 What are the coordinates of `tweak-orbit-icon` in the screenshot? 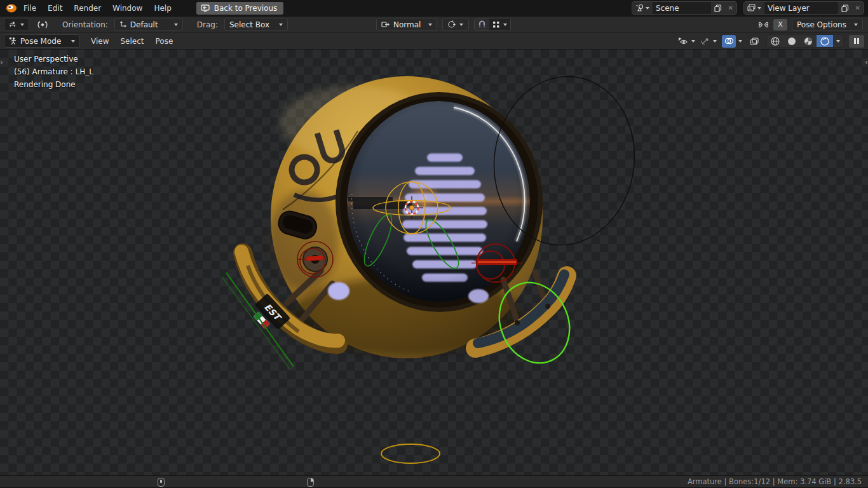 It's located at (43, 25).